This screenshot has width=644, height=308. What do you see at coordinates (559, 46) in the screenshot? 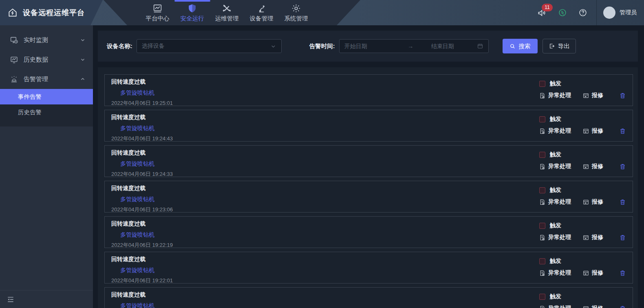
I see `export-button: 导出` at bounding box center [559, 46].